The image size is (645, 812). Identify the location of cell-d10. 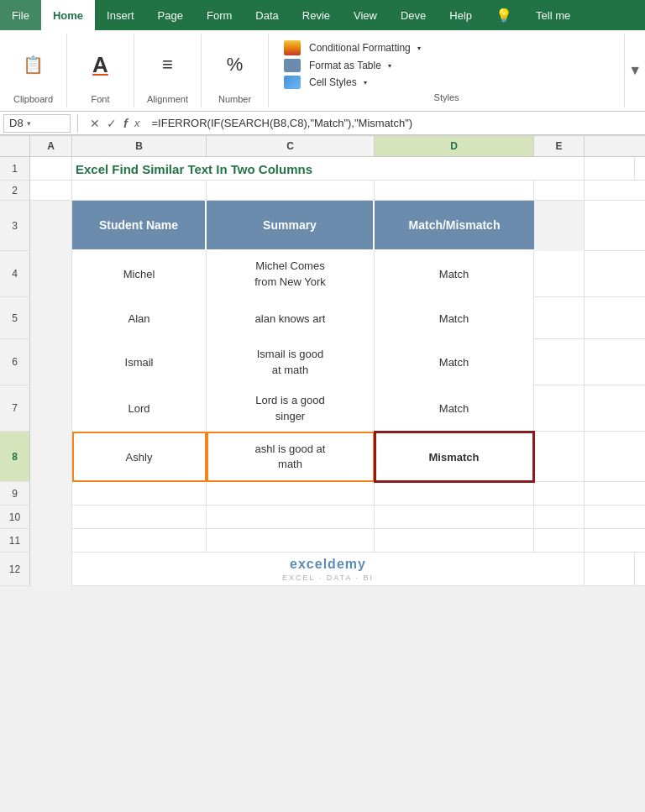
(454, 517).